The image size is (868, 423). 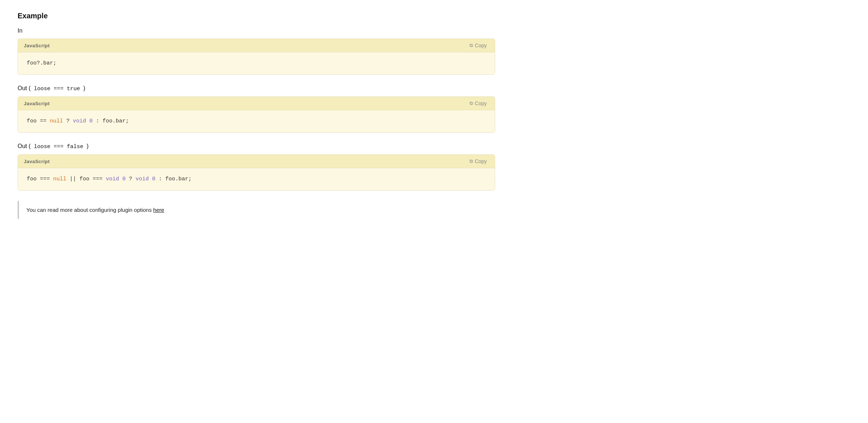 I want to click on code-lang-label-out-loose-false: JavaScript, so click(x=37, y=161).